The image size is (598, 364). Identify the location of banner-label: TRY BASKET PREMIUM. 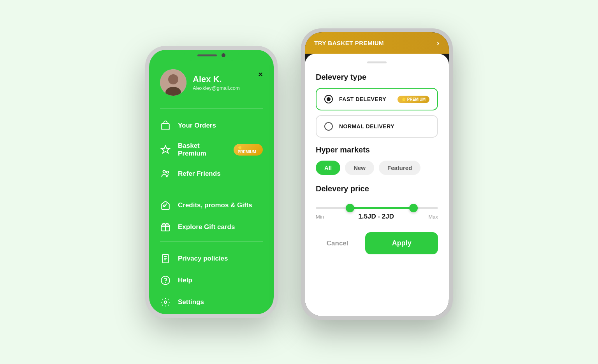
(349, 43).